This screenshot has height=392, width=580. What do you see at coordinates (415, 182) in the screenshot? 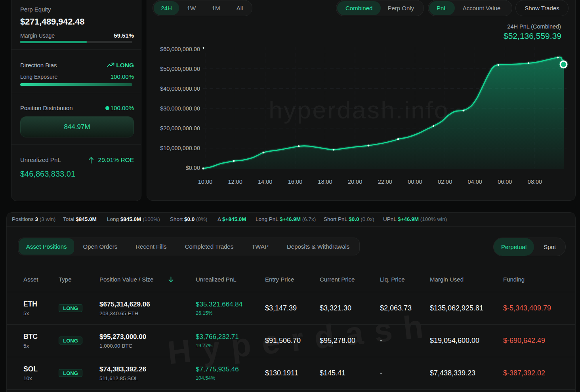
I see `svg-text: 00:00` at bounding box center [415, 182].